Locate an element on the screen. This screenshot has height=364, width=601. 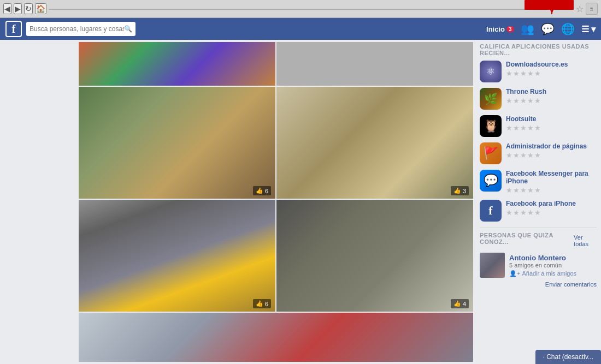
app-name-admin: Administrador de páginas is located at coordinates (551, 146).